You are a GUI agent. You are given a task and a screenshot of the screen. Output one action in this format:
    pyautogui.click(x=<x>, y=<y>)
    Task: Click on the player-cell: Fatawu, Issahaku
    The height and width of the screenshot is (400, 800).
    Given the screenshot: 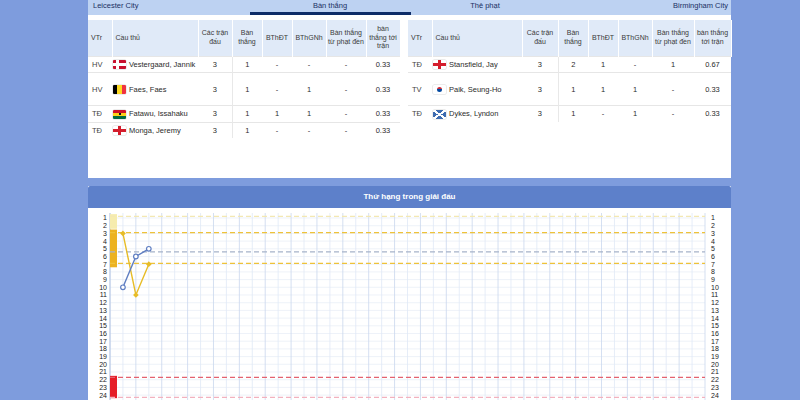 What is the action you would take?
    pyautogui.click(x=155, y=114)
    